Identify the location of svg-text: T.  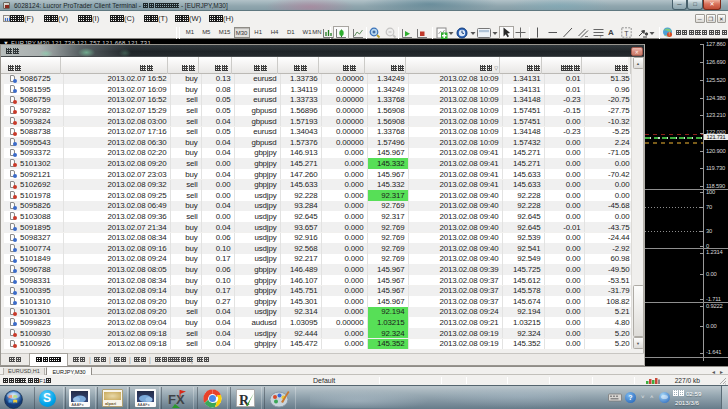
(626, 34).